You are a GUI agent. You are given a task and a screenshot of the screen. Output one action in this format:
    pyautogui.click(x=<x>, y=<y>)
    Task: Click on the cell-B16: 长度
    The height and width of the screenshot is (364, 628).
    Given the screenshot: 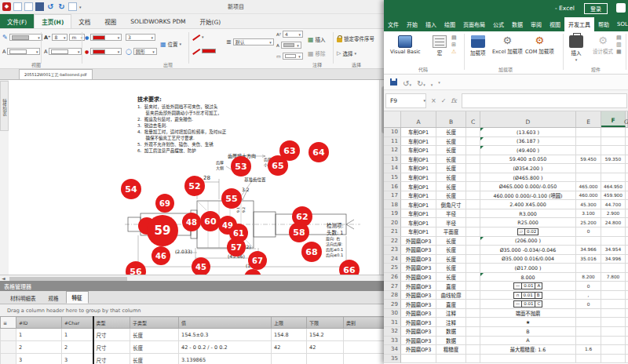 What is the action you would take?
    pyautogui.click(x=451, y=187)
    